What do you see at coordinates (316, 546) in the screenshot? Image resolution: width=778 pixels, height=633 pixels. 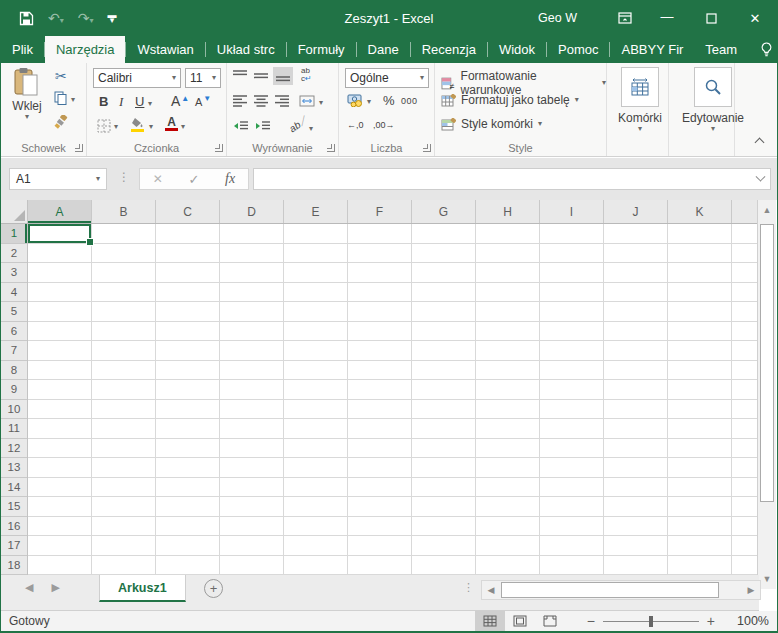 I see `cell-E17` at bounding box center [316, 546].